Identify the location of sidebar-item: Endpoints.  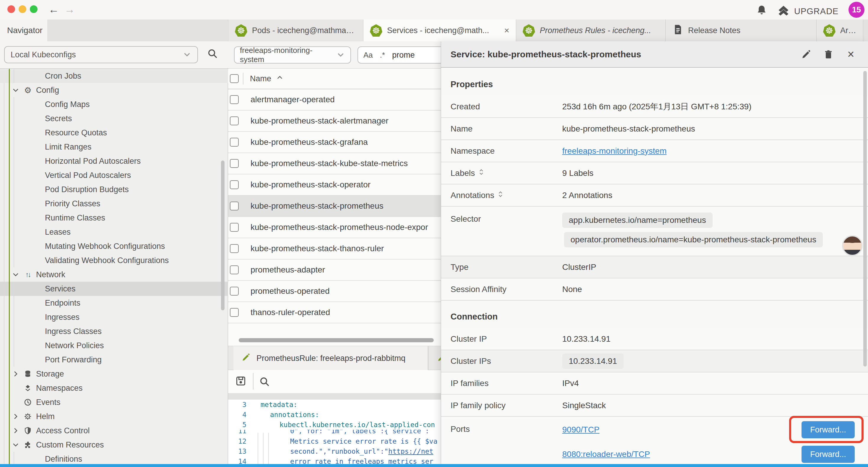
(114, 303).